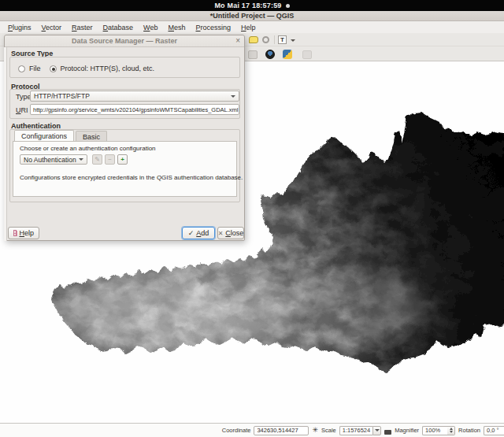 This screenshot has height=437, width=504. What do you see at coordinates (247, 6) in the screenshot?
I see `system-clock: Mo Mai 17 18:57:59` at bounding box center [247, 6].